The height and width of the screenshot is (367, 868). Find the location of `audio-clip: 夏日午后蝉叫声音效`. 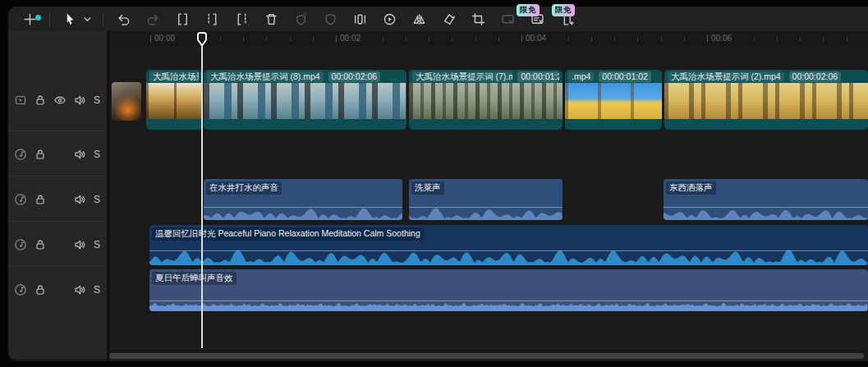

audio-clip: 夏日午后蝉叫声音效 is located at coordinates (509, 291).